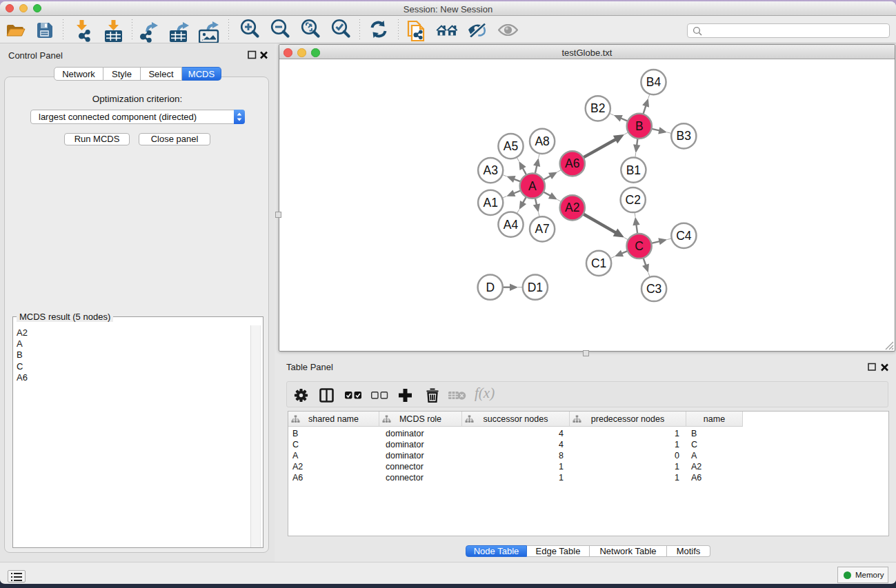 Image resolution: width=896 pixels, height=588 pixels. What do you see at coordinates (510, 146) in the screenshot?
I see `svg-text: A5` at bounding box center [510, 146].